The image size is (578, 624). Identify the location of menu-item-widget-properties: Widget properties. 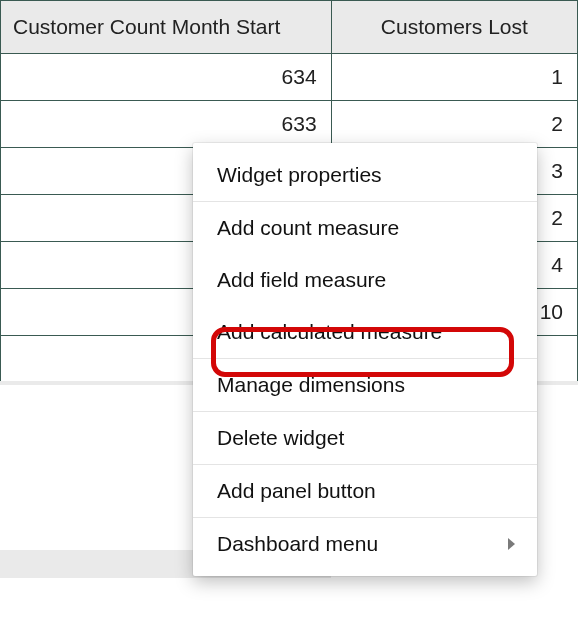
(365, 175).